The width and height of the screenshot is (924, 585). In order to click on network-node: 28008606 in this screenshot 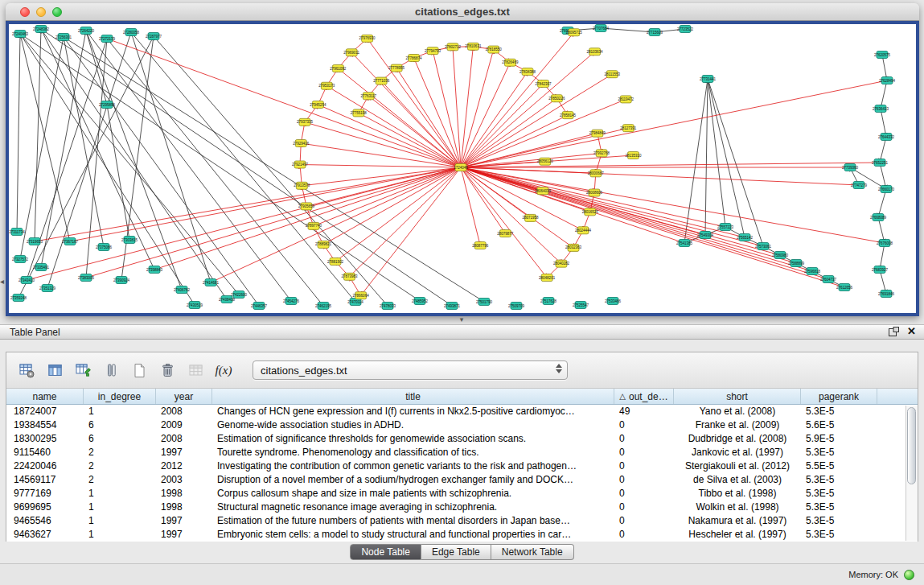, I will do `click(595, 193)`.